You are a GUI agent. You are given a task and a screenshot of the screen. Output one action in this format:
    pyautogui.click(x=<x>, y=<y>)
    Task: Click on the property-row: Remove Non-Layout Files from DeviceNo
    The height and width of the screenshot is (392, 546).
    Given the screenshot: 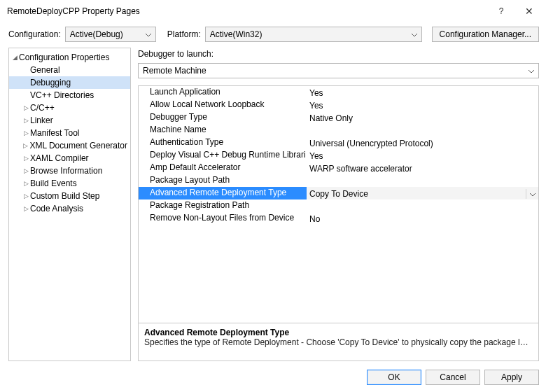 What is the action you would take?
    pyautogui.click(x=339, y=218)
    